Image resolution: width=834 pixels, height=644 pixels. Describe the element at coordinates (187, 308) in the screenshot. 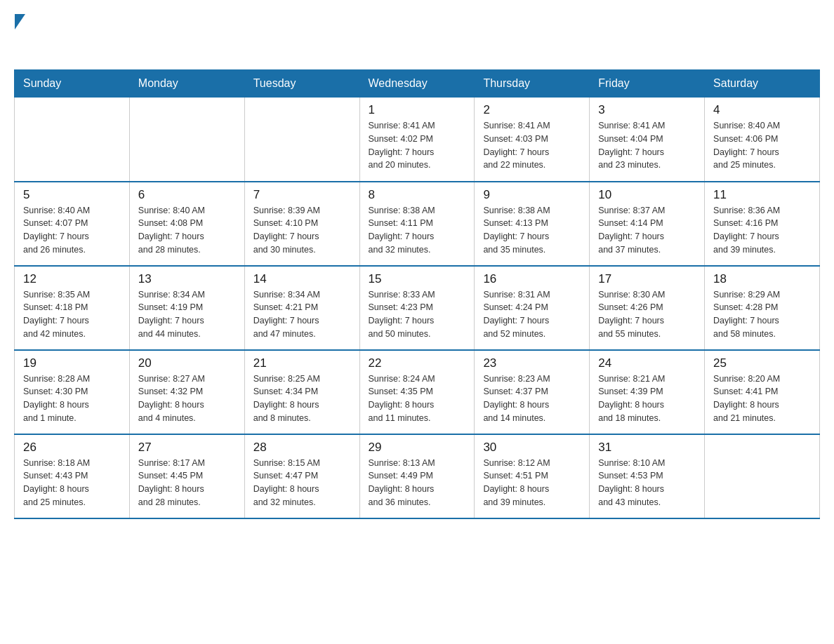

I see `day-cell: 13Sunrise: 8:34 AMSunset: 4:19 PMDayligh…` at that location.